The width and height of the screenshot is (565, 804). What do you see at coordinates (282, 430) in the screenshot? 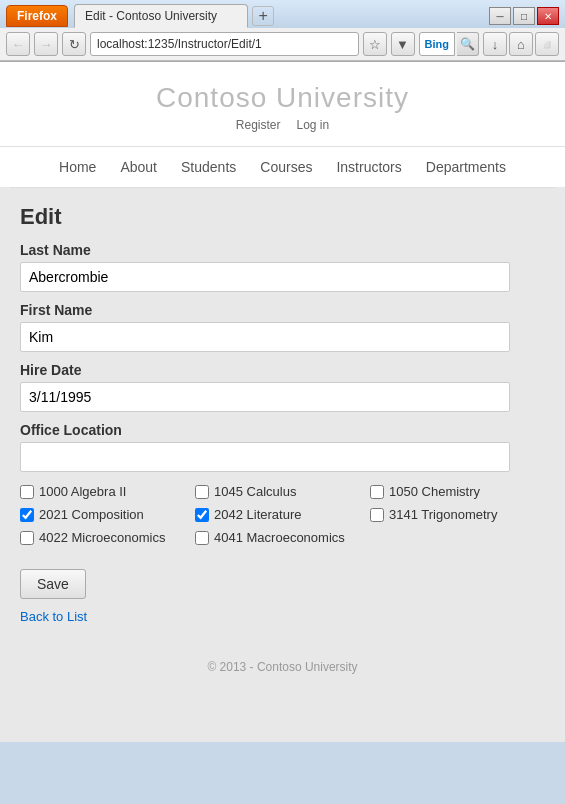
I see `office-label: Office Location` at bounding box center [282, 430].